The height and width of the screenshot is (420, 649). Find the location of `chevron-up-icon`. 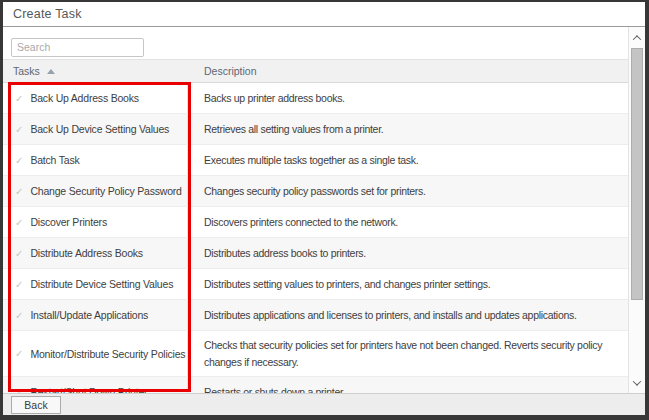

chevron-up-icon is located at coordinates (637, 39).